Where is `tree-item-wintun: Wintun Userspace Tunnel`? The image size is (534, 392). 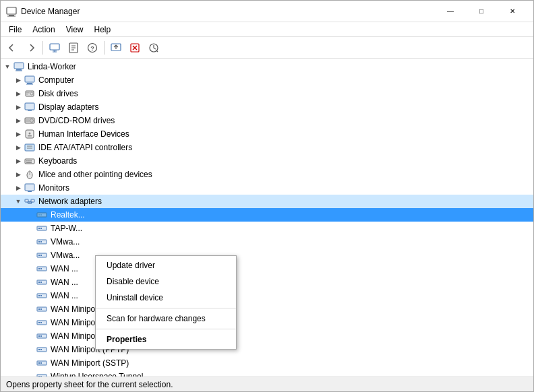 tree-item-wintun: Wintun Userspace Tunnel is located at coordinates (267, 373).